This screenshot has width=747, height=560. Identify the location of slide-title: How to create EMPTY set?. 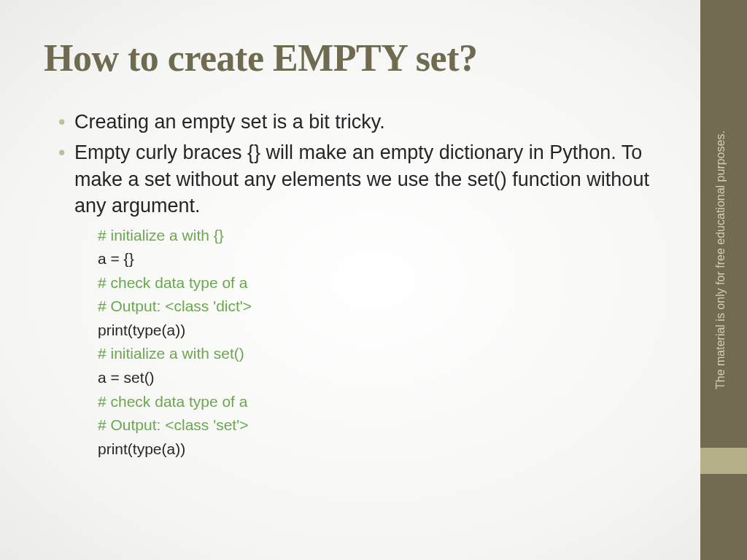
(350, 58).